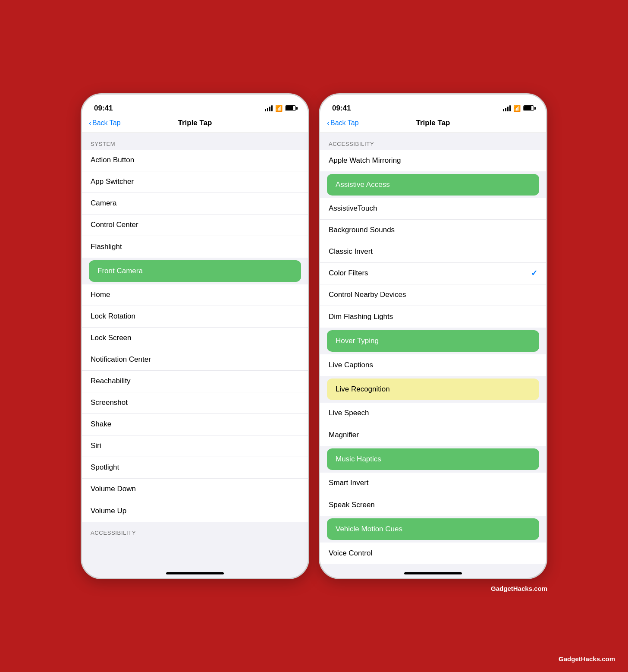 The image size is (628, 672). Describe the element at coordinates (433, 553) in the screenshot. I see `accessibility-items-list-6: Voice Control` at that location.